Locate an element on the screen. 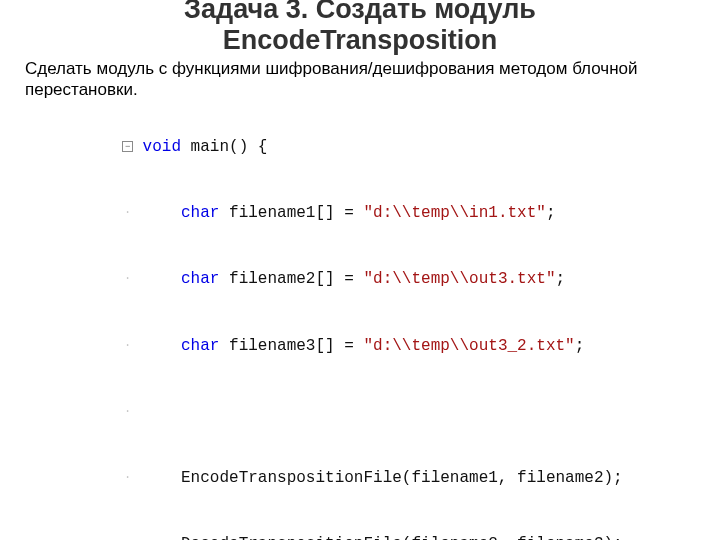 This screenshot has width=720, height=540. string-literal: "d:\\temp\\out3_2.txt" is located at coordinates (468, 346).